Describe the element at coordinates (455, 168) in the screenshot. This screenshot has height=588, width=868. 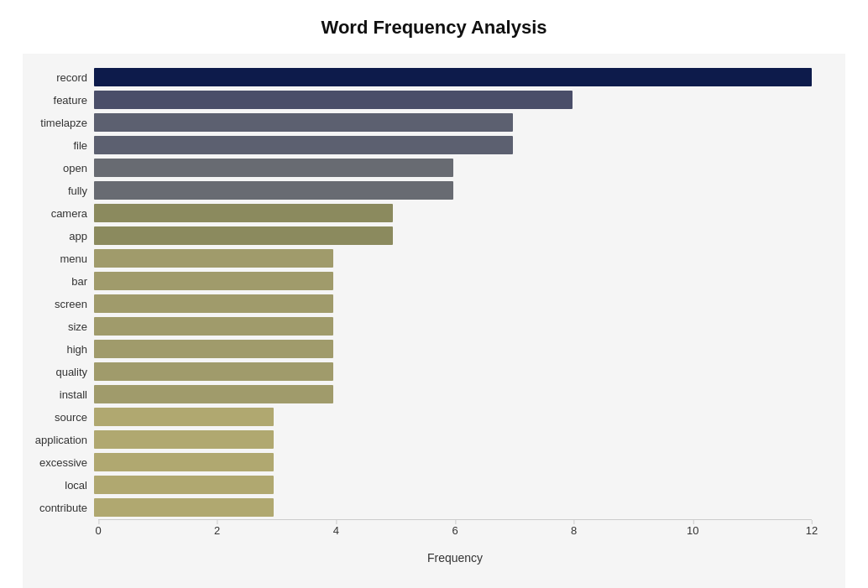
I see `bar-row: open` at that location.